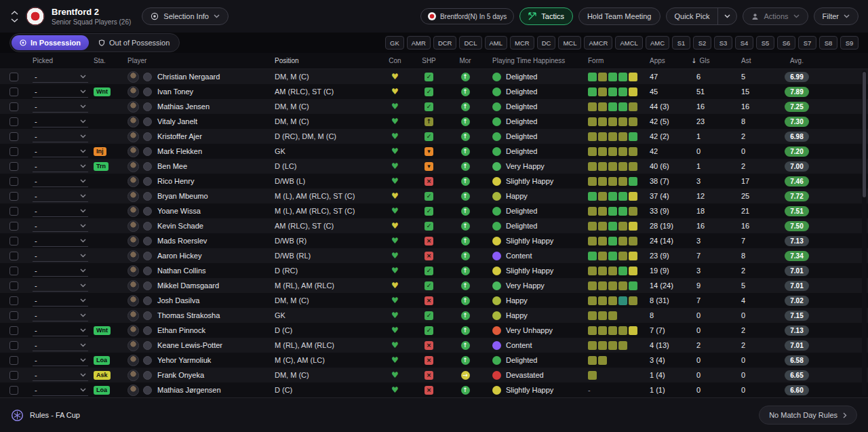 The width and height of the screenshot is (868, 432). What do you see at coordinates (434, 181) in the screenshot?
I see `table-row: - Rico Henry D/WB (L) ♥ × ↑ Slightly Hap…` at bounding box center [434, 181].